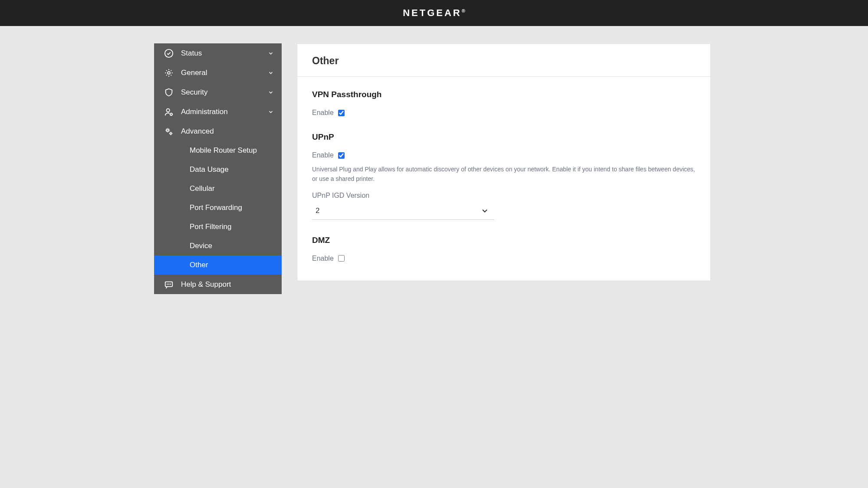 This screenshot has height=488, width=868. Describe the element at coordinates (504, 155) in the screenshot. I see `upnp-enable-row: Enable` at that location.